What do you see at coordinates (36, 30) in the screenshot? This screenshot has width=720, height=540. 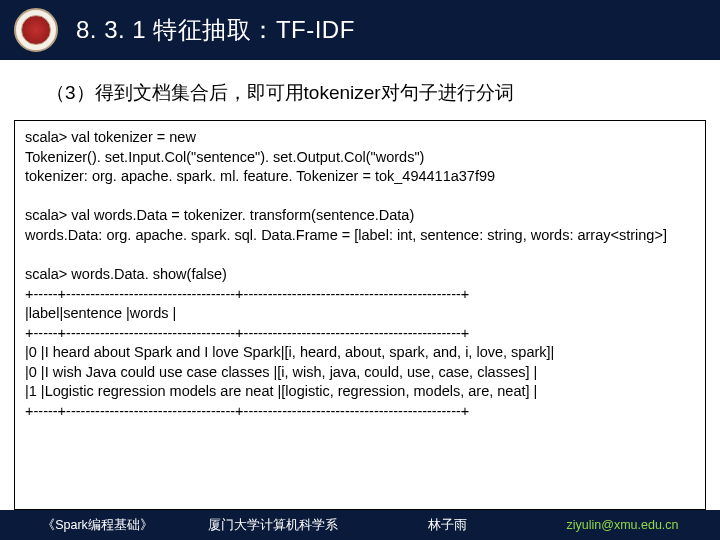 I see `logo-seal-icon` at bounding box center [36, 30].